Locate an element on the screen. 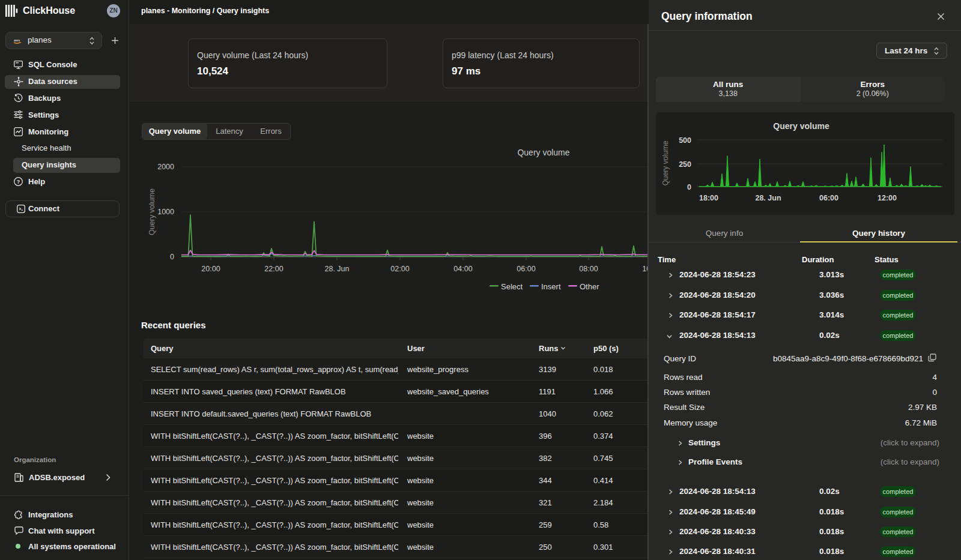  svg-text: Other is located at coordinates (590, 287).